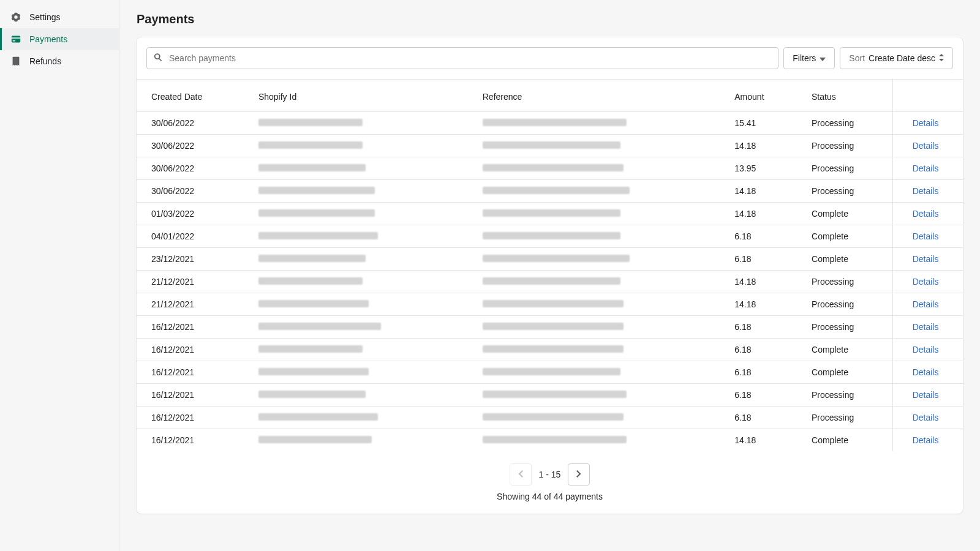 This screenshot has height=551, width=980. I want to click on cell-date: 23/12/2021, so click(192, 260).